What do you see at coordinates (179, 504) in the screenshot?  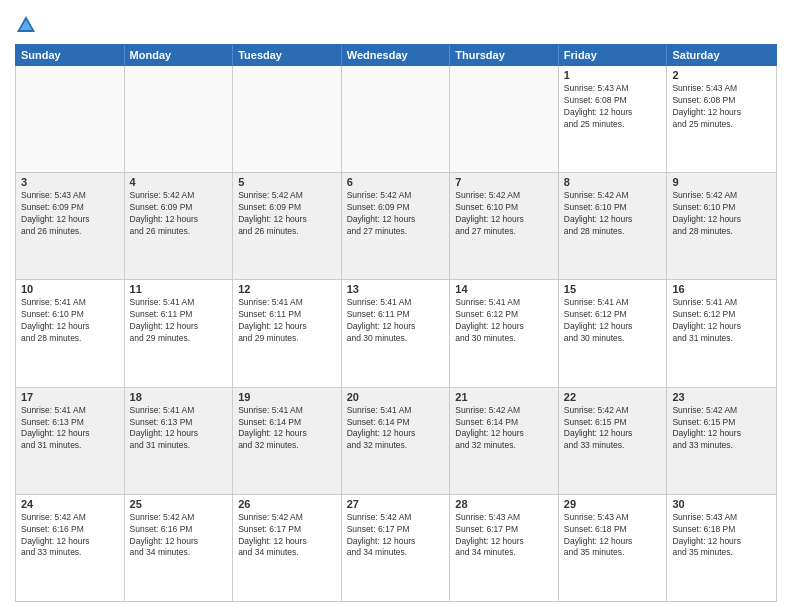 I see `day-number: 25` at bounding box center [179, 504].